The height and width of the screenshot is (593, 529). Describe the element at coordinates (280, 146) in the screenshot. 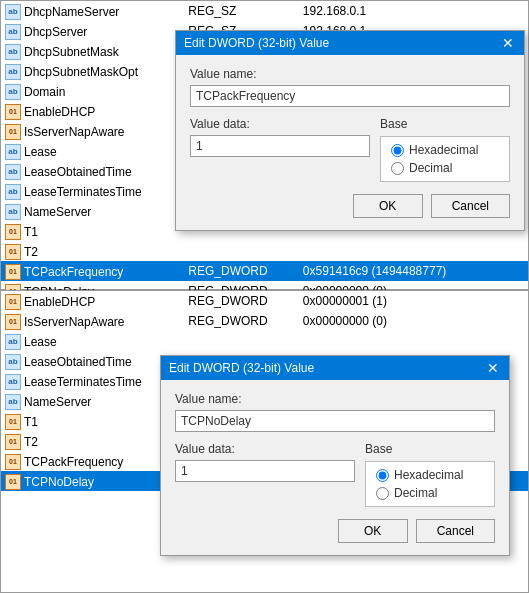

I see `dialog-top-value-data-input` at that location.